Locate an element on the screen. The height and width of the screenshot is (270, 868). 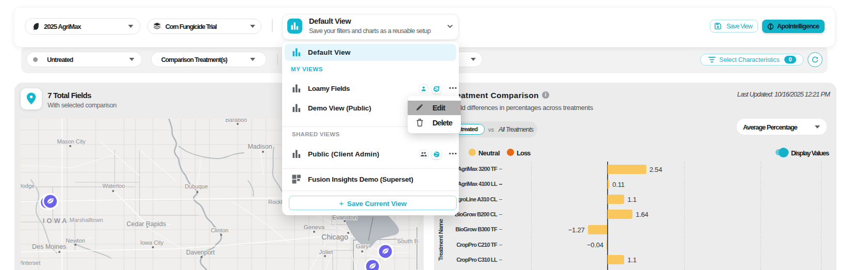
svg-text: Winterset is located at coordinates (30, 263).